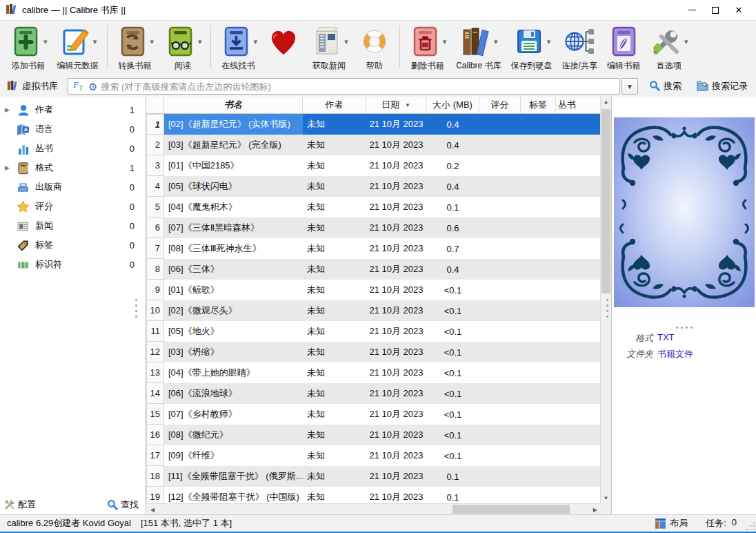  Describe the element at coordinates (123, 505) in the screenshot. I see `find-button: 查找` at that location.